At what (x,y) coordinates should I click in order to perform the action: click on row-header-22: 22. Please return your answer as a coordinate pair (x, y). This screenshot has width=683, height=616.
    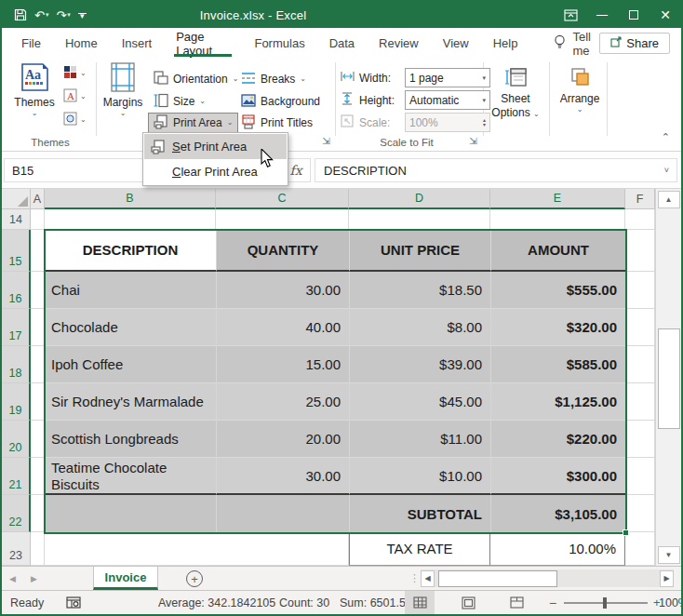
    Looking at the image, I should click on (17, 514).